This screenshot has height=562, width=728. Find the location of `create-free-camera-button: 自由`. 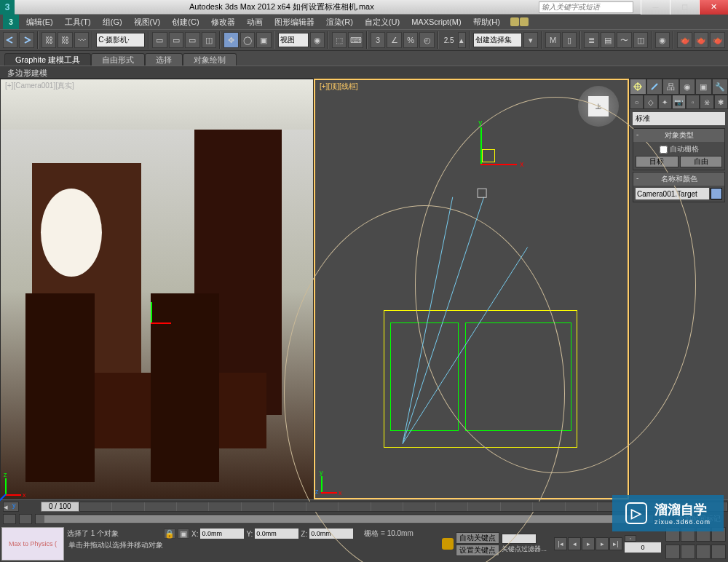

create-free-camera-button: 自由 is located at coordinates (702, 162).